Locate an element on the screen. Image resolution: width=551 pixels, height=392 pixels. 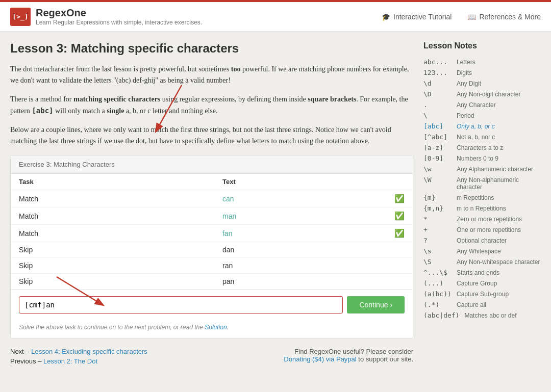
note-row: (.*)Capture all is located at coordinates (482, 305).